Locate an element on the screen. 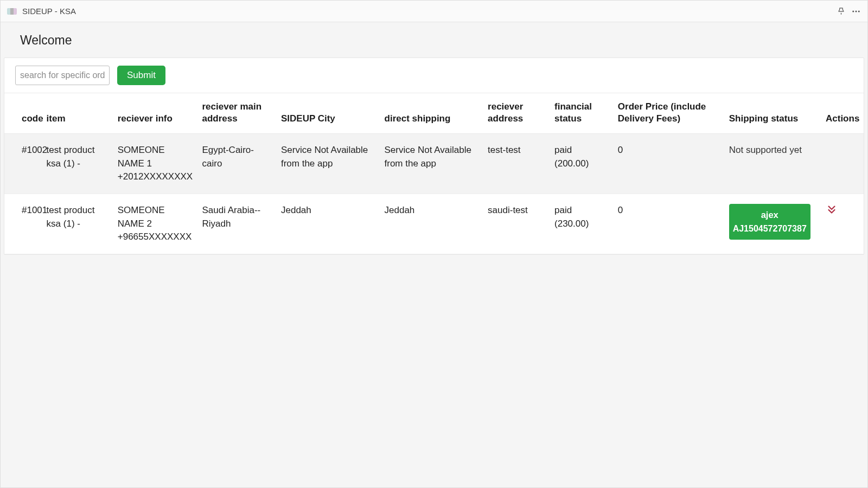  table-header-row: code item reciever info reciever main ad… is located at coordinates (434, 114).